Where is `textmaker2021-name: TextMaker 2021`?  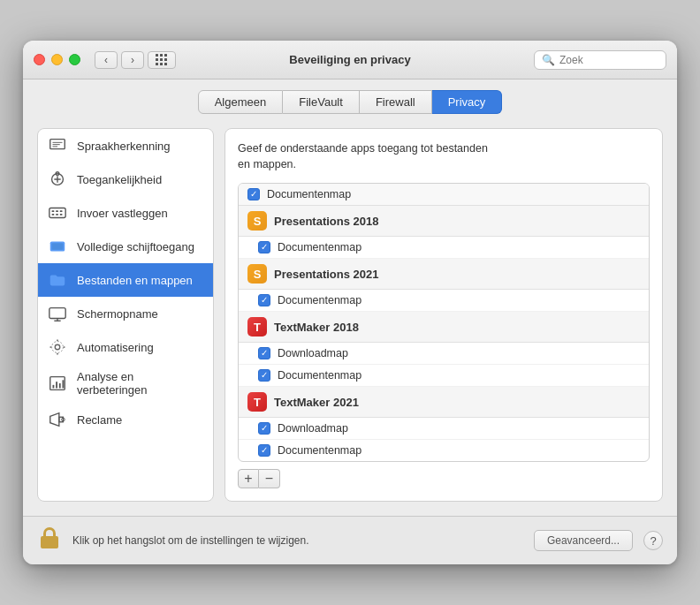 textmaker2021-name: TextMaker 2021 is located at coordinates (316, 403).